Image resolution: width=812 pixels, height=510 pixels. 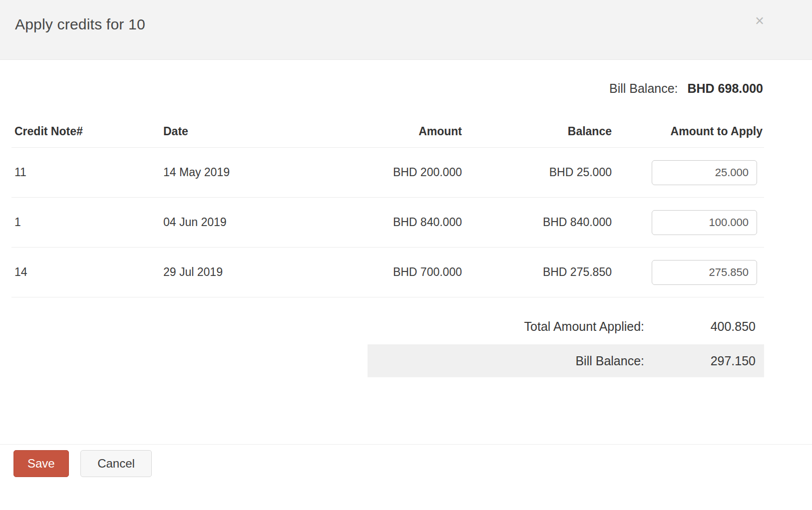 What do you see at coordinates (388, 136) in the screenshot?
I see `table-header-row: Credit Note# Date Amount Balance Amount …` at bounding box center [388, 136].